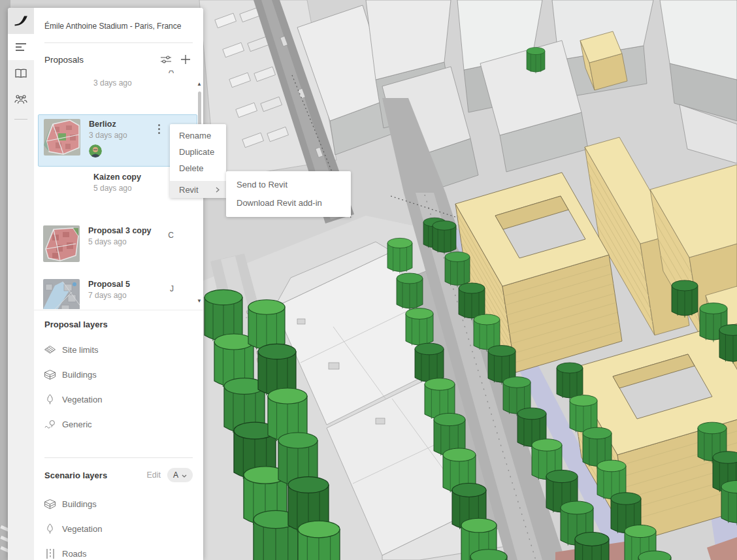 The height and width of the screenshot is (560, 737). I want to click on menu-separator, so click(198, 179).